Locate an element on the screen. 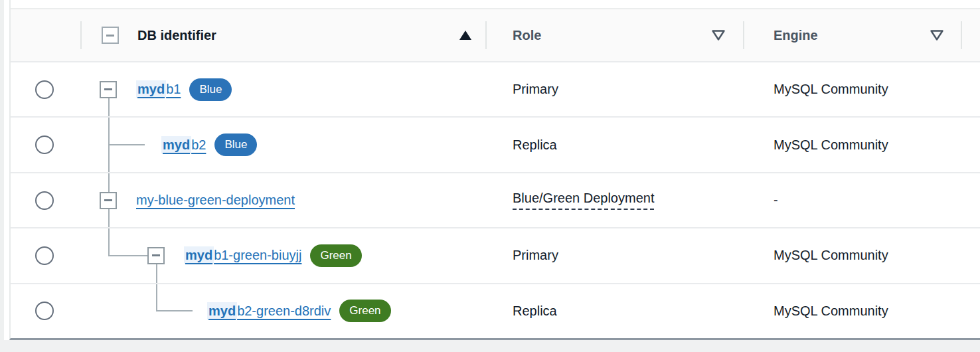  table-header-row: DB identifier Role Engine is located at coordinates (495, 36).